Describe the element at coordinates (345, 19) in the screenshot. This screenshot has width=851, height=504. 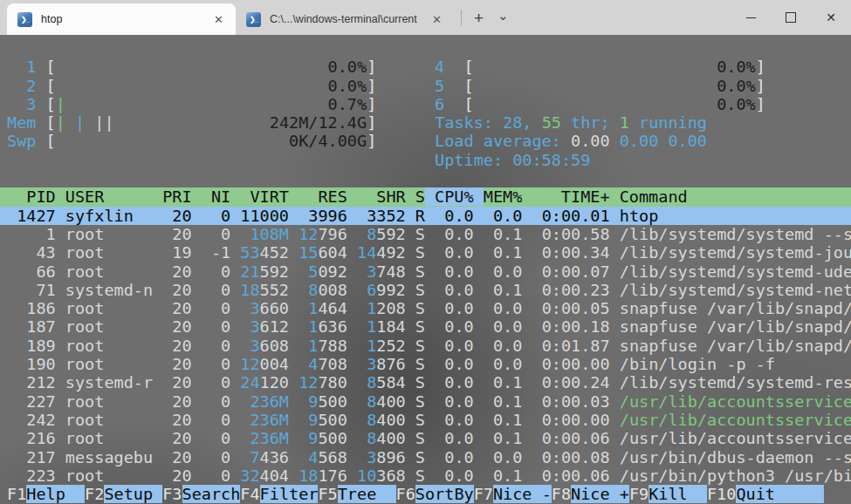
I see `tab-windows-terminal-current: ❯_ C:\...\windows-terminal\current ✕` at that location.